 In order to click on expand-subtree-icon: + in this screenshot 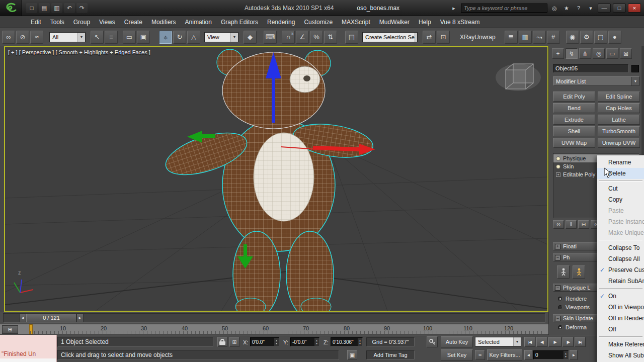, I will do `click(558, 175)`.